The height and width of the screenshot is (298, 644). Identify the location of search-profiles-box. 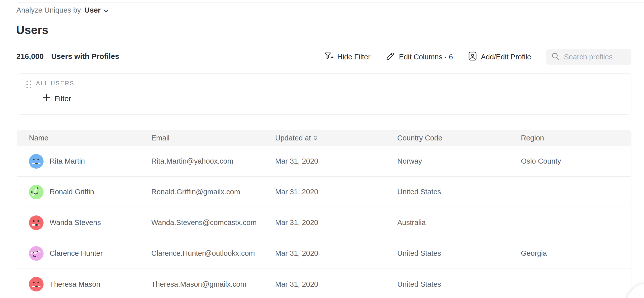
(589, 57).